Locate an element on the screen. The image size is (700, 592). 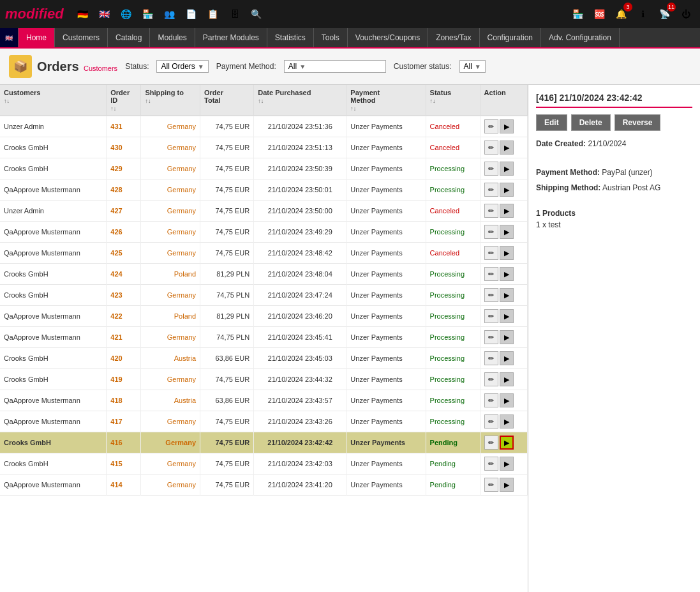
database-icon: 🗄 is located at coordinates (235, 14).